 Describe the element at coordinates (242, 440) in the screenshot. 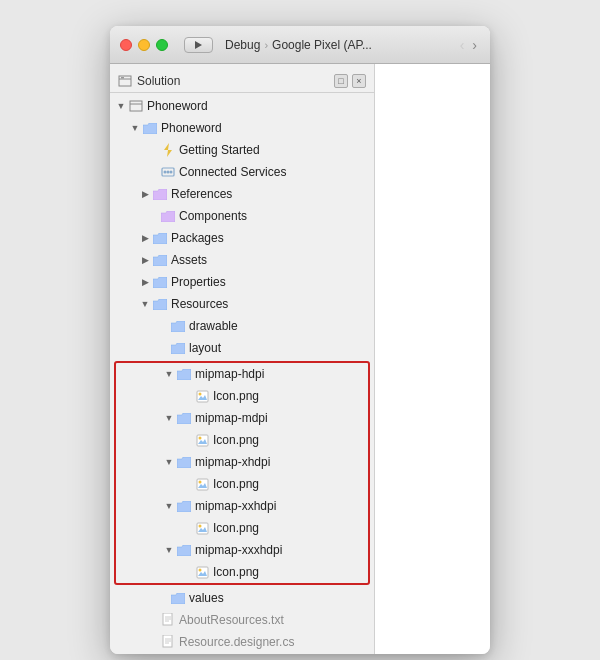

I see `tree-item-icon-png-2: Icon.png` at that location.